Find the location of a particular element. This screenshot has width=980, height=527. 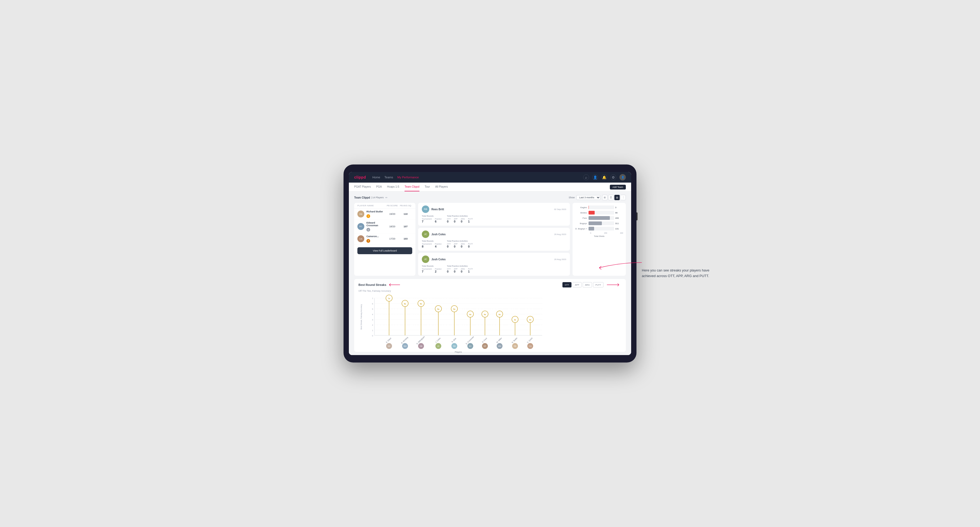

detail-view-button: ⋮ is located at coordinates (623, 197).